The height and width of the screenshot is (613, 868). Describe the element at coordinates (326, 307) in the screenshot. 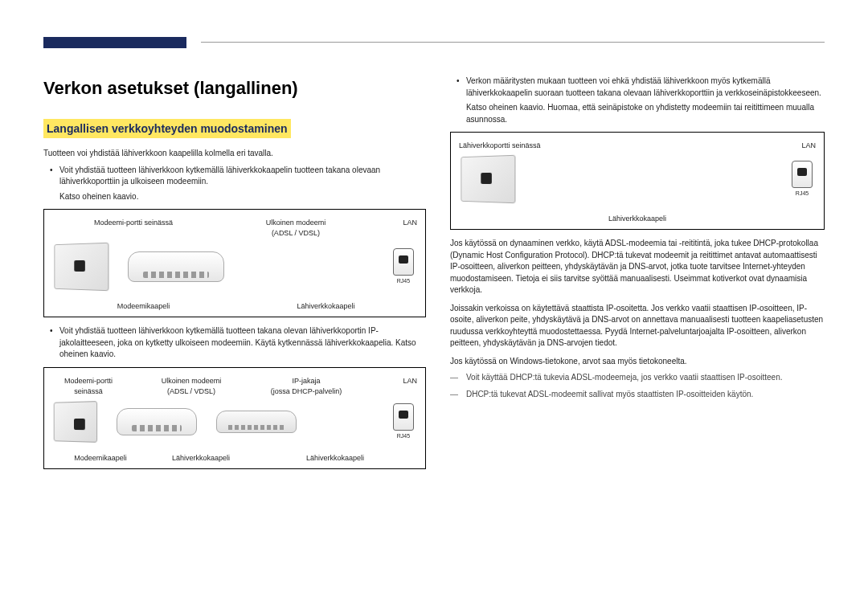

I see `label-lan-cable: Lähiverkkokaapeli` at that location.